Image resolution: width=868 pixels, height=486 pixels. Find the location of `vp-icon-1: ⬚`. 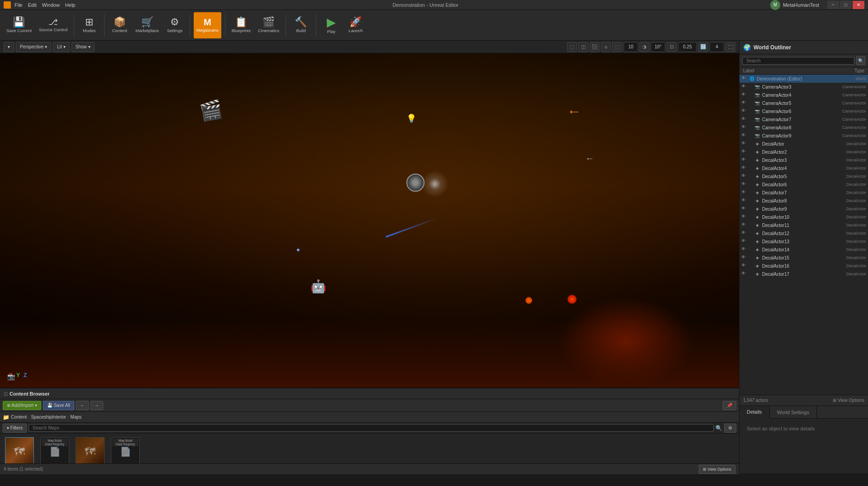

vp-icon-1: ⬚ is located at coordinates (572, 47).